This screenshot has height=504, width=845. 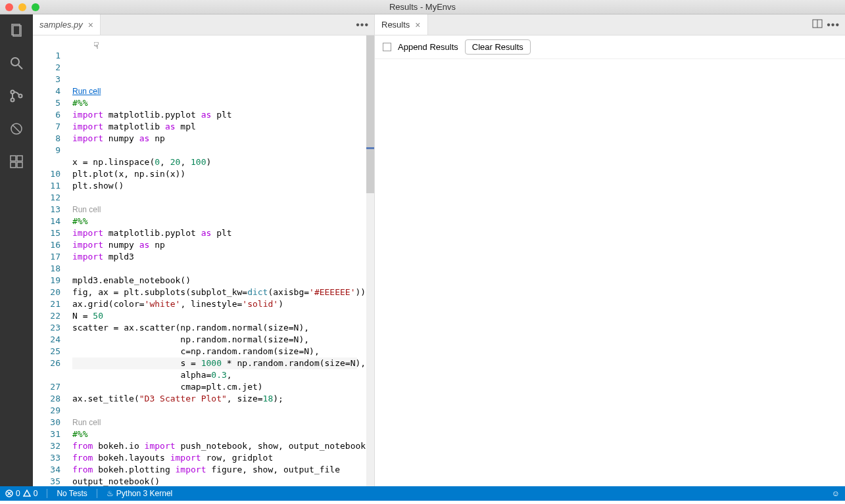 What do you see at coordinates (836, 493) in the screenshot?
I see `smile-icon: ☺` at bounding box center [836, 493].